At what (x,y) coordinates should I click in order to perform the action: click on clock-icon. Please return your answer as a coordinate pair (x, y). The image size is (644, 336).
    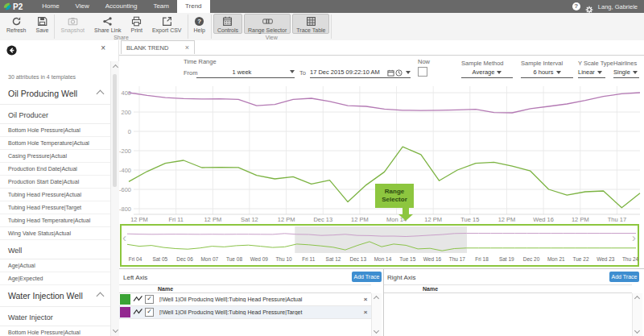
    Looking at the image, I should click on (399, 74).